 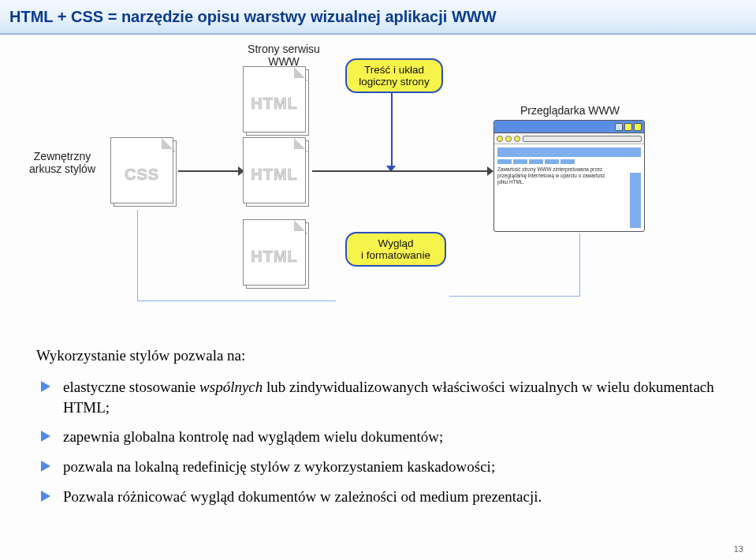 I want to click on file-css: CSS, so click(x=145, y=173).